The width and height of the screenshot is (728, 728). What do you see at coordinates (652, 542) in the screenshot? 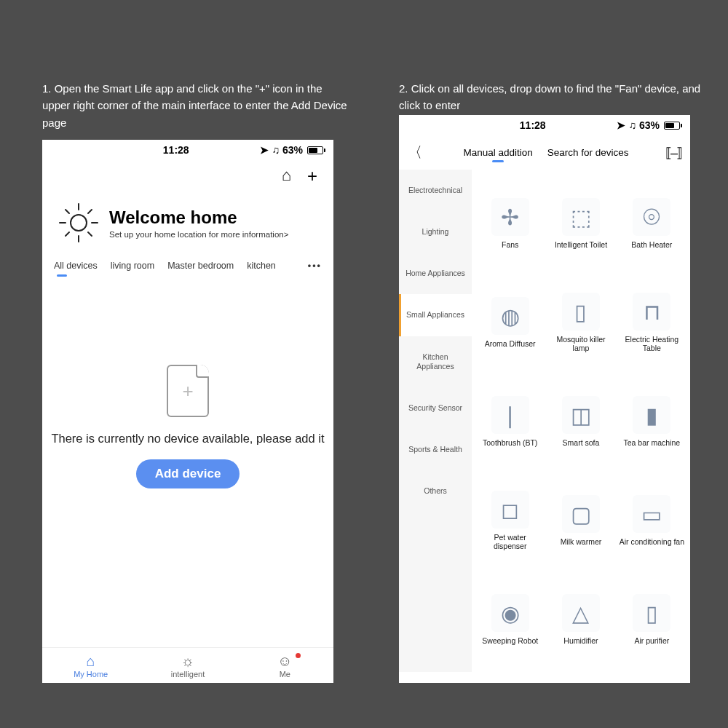
I see `device-label: Air conditioning fan` at bounding box center [652, 542].